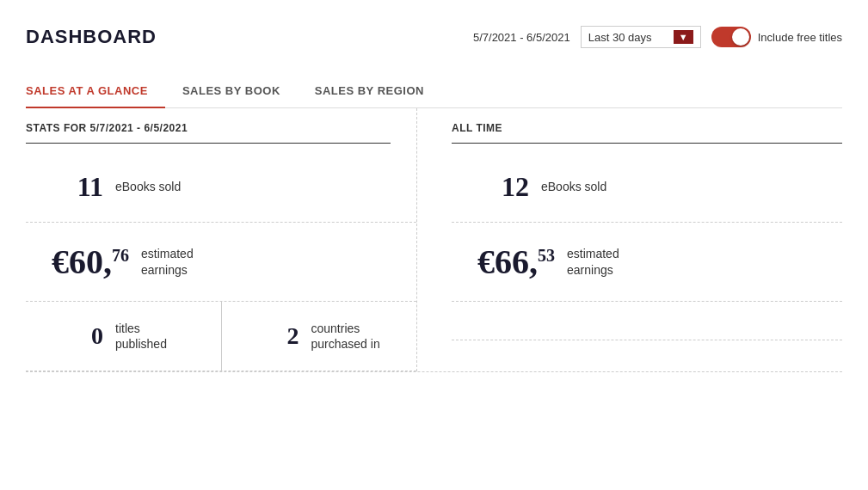 The width and height of the screenshot is (868, 490). What do you see at coordinates (574, 187) in the screenshot?
I see `alltime-ebooks-sold-label: eBooks sold` at bounding box center [574, 187].